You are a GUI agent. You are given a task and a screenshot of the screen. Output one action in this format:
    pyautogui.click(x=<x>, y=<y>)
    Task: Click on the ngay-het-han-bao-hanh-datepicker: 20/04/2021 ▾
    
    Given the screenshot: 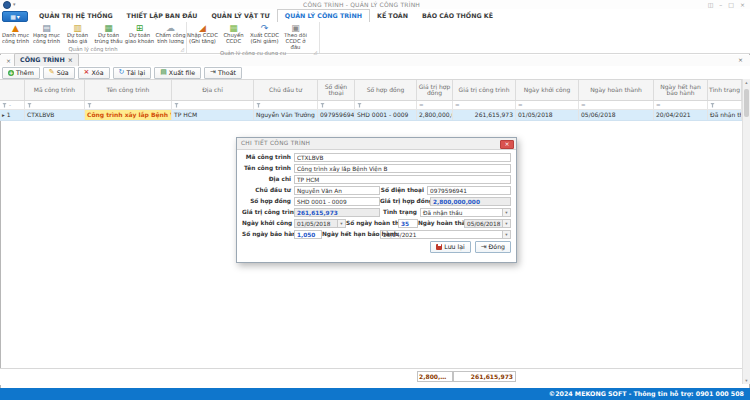 What is the action you would take?
    pyautogui.click(x=446, y=234)
    